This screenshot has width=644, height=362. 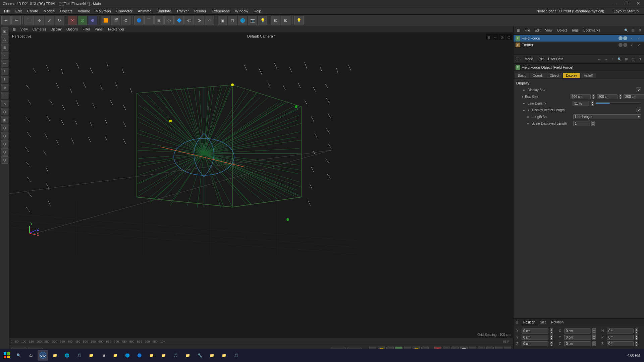 What do you see at coordinates (7, 11) in the screenshot?
I see `menu-file: File` at bounding box center [7, 11].